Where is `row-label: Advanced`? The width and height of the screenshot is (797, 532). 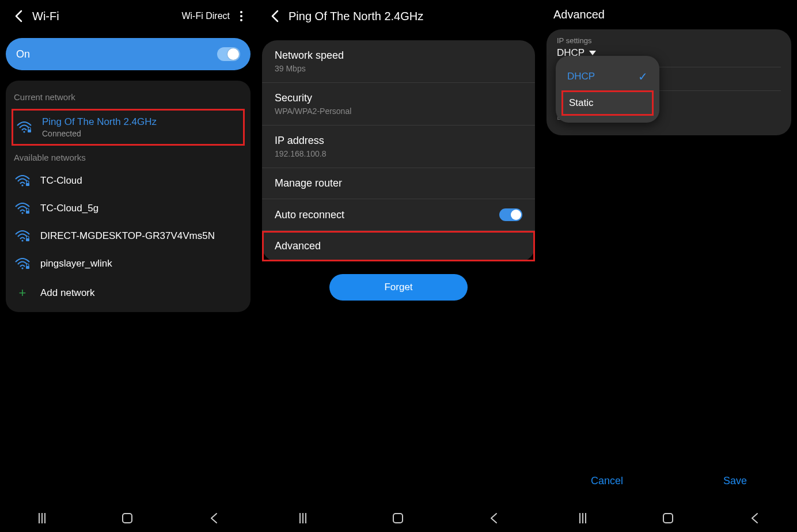 row-label: Advanced is located at coordinates (398, 246).